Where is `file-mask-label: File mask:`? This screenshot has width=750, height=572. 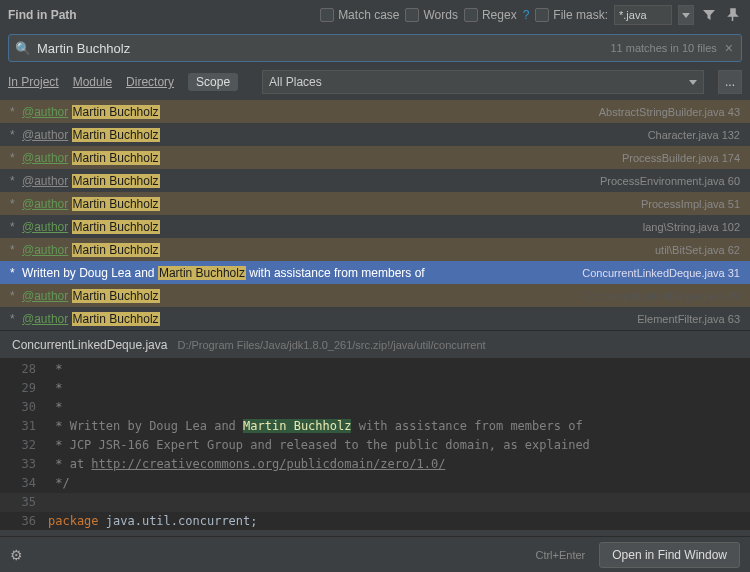 file-mask-label: File mask: is located at coordinates (580, 15).